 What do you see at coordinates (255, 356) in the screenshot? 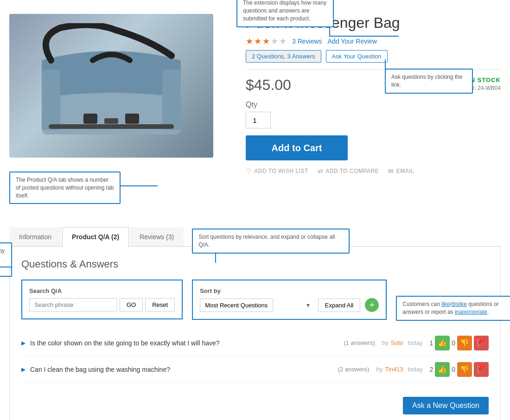
I see `questions-list: ▶ Is the color shown on the site going t…` at bounding box center [255, 356].